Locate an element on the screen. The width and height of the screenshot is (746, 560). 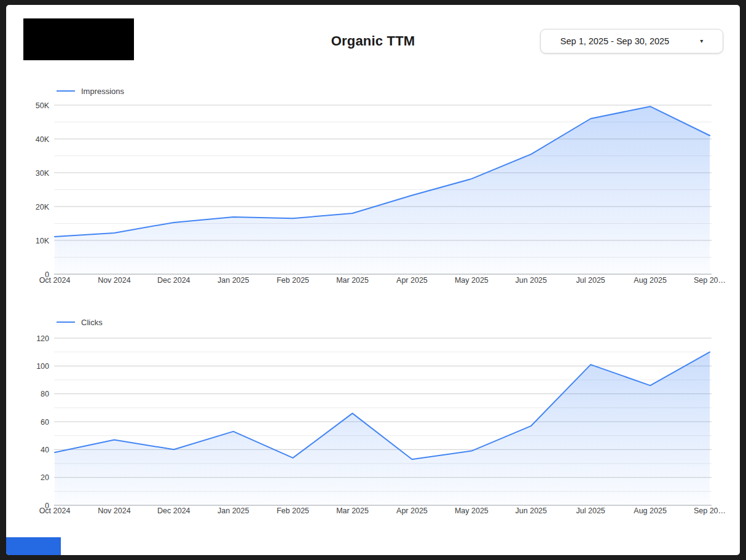
caret-down-icon: ▾ is located at coordinates (702, 41).